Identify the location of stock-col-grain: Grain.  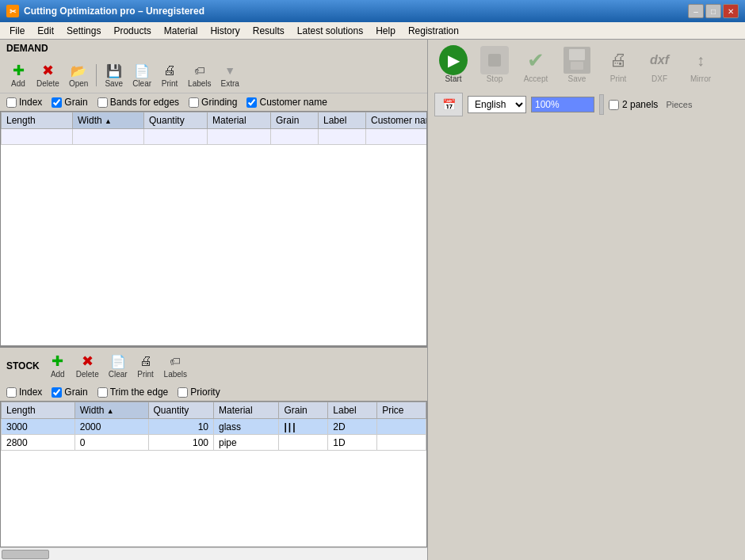
(304, 410).